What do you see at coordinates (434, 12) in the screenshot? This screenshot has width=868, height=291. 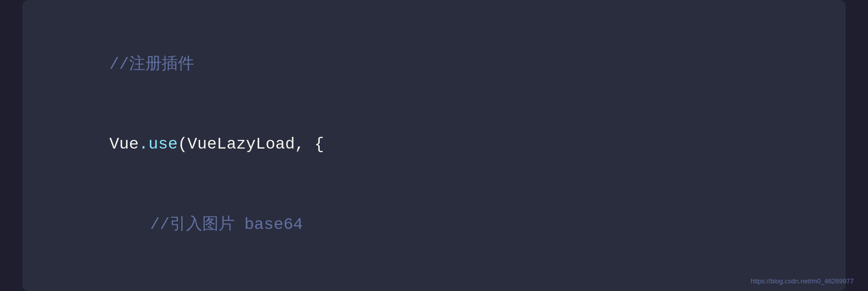 I see `code-line-1: import VueLazyLoad from 'vue-lazyload'` at bounding box center [434, 12].